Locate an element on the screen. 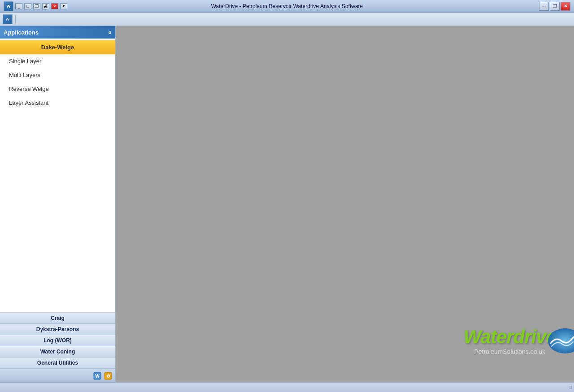 The image size is (574, 392). sidebar-title: Applications is located at coordinates (21, 32).